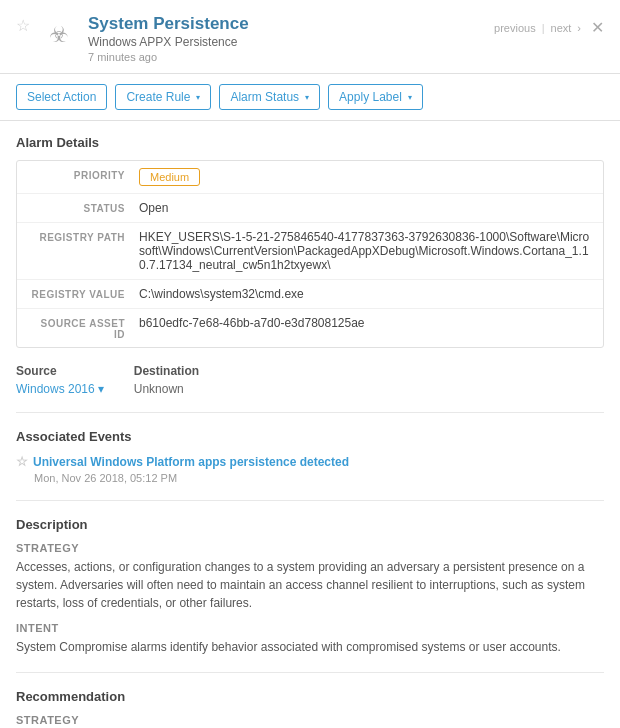 Image resolution: width=620 pixels, height=728 pixels. Describe the element at coordinates (310, 294) in the screenshot. I see `registry-value-row: REGISTRY VALUE C:\windows\system32\cmd.e…` at that location.